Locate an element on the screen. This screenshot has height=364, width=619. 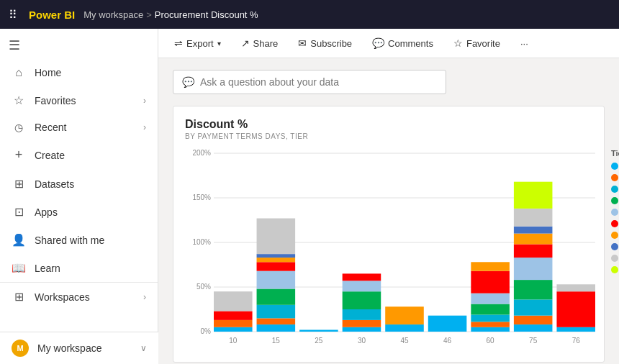
subscribe-button: ✉ Subscribe is located at coordinates (325, 43).